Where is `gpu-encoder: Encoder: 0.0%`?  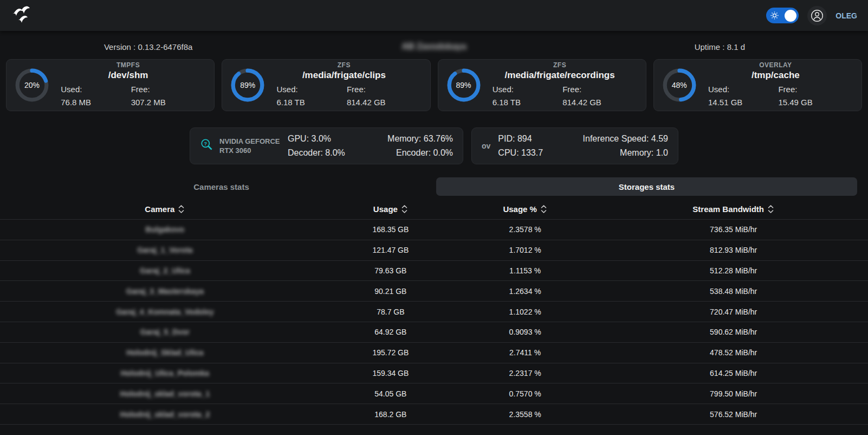
gpu-encoder: Encoder: 0.0% is located at coordinates (420, 153).